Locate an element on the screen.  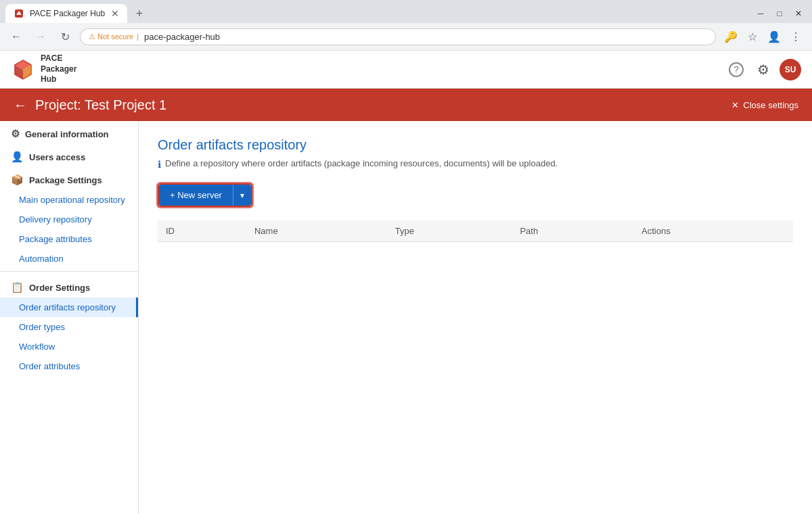
col-actions: Actions is located at coordinates (713, 231).